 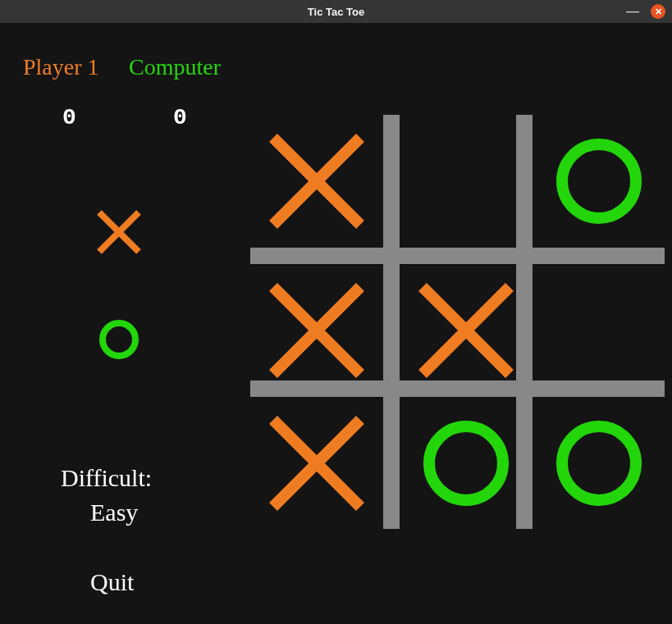 I want to click on player1-score: 0, so click(x=69, y=118).